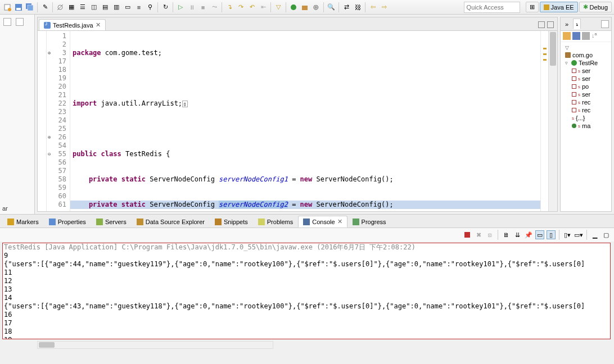 This screenshot has height=364, width=614. Describe the element at coordinates (323, 221) in the screenshot. I see `tab-console: Console ✕` at that location.